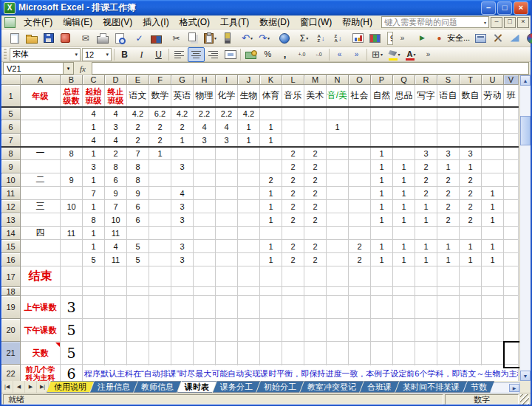 Image resolution: width=532 pixels, height=406 pixels. What do you see at coordinates (116, 180) in the screenshot?
I see `cell-D10: 6` at bounding box center [116, 180].